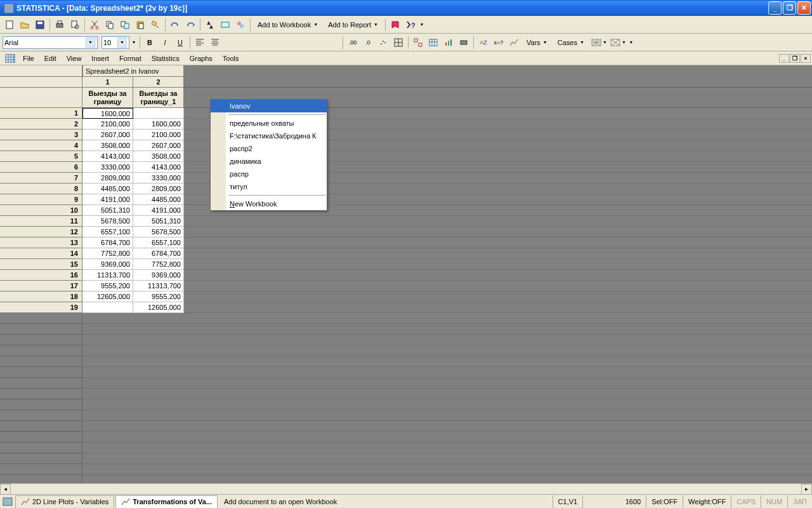 The image size is (812, 508). I want to click on row-number: 4, so click(41, 146).